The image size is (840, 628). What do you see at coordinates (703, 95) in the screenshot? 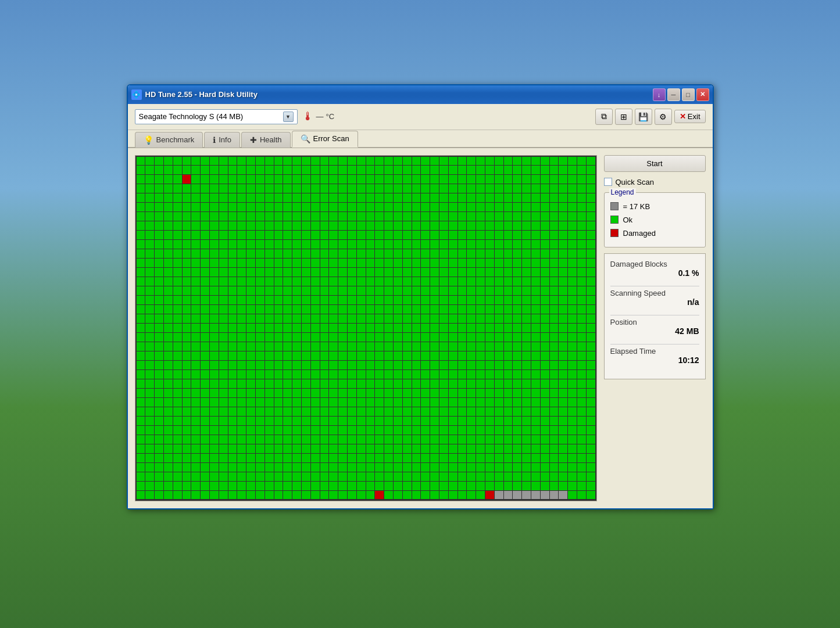
I see `close-button: ✕` at bounding box center [703, 95].